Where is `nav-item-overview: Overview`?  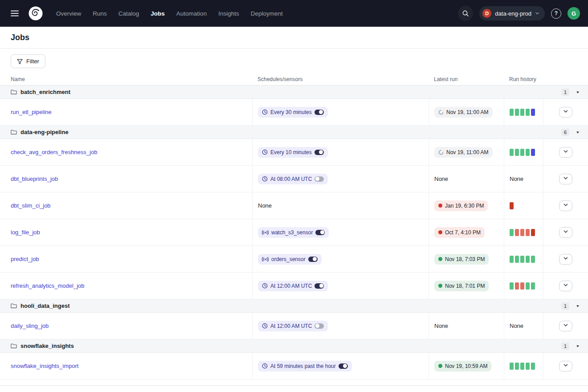 nav-item-overview: Overview is located at coordinates (69, 13).